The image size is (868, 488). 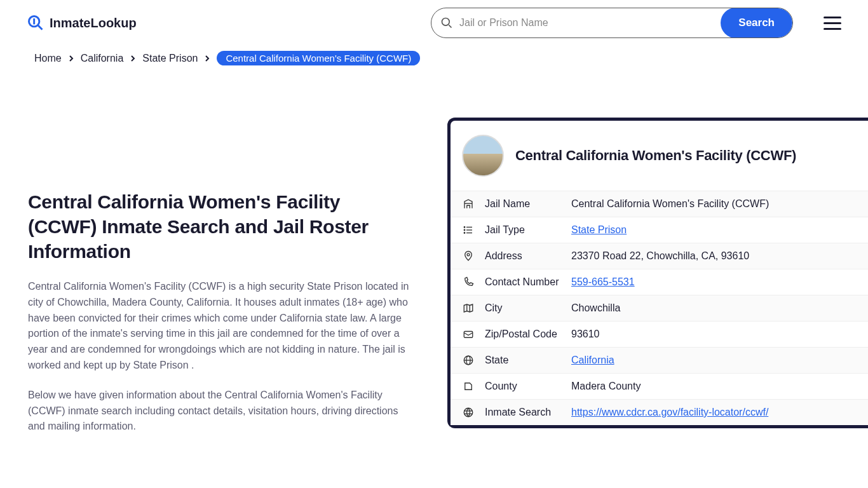 What do you see at coordinates (170, 58) in the screenshot?
I see `breadcrumb-state-prison: State Prison` at bounding box center [170, 58].